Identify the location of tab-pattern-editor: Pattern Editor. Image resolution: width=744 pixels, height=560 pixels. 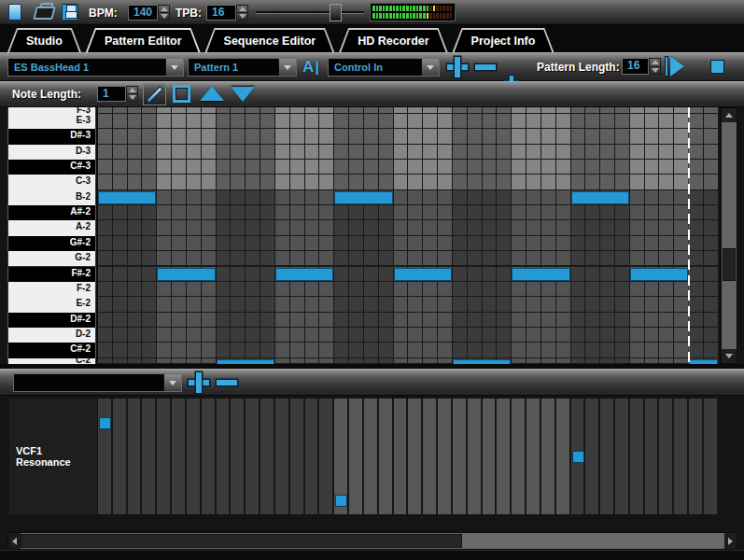
(144, 40).